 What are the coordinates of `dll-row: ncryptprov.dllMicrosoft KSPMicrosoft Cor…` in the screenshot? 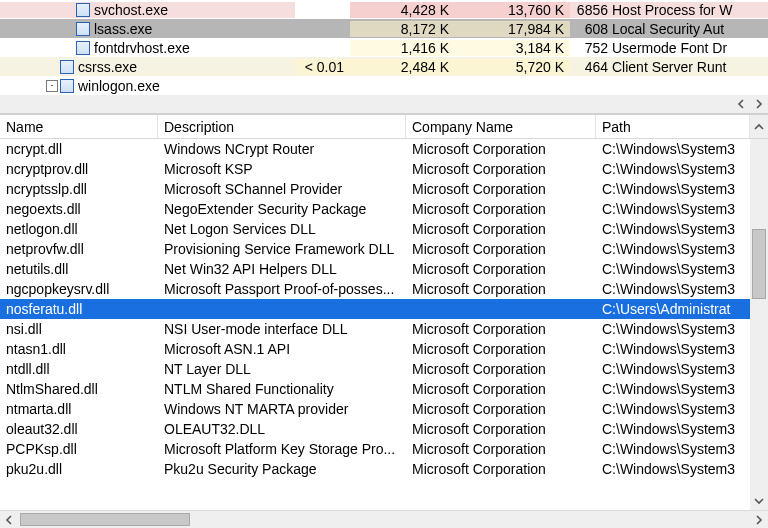 It's located at (375, 169).